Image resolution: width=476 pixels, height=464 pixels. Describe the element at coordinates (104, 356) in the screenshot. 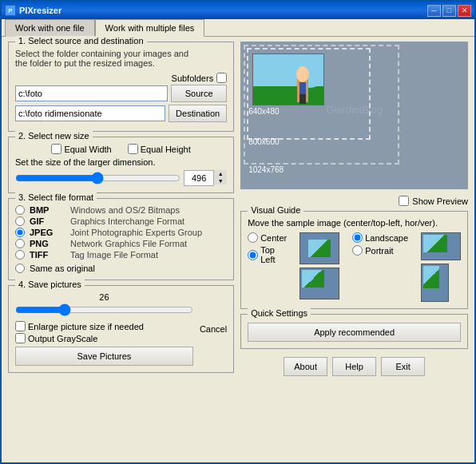

I see `save-pictures-button: Save Pictures` at that location.